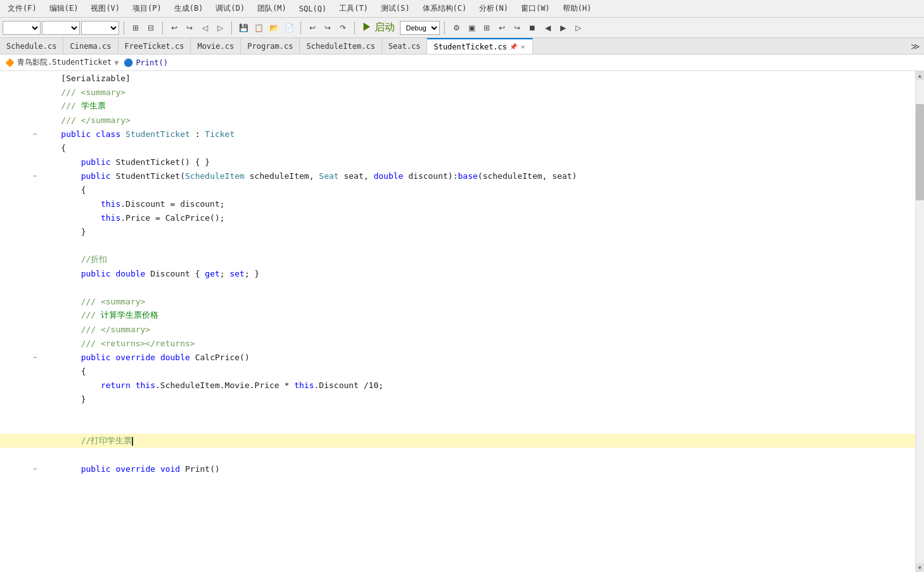 The width and height of the screenshot is (924, 572). Describe the element at coordinates (328, 28) in the screenshot. I see `toolbar-redo-btn: ↪` at that location.